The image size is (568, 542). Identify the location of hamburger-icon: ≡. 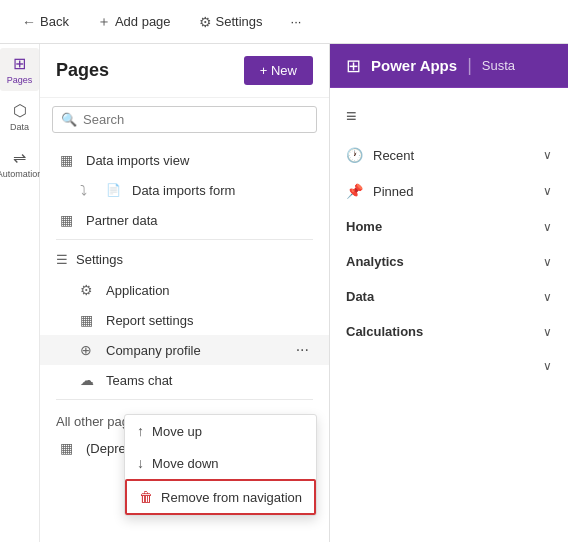
(449, 116).